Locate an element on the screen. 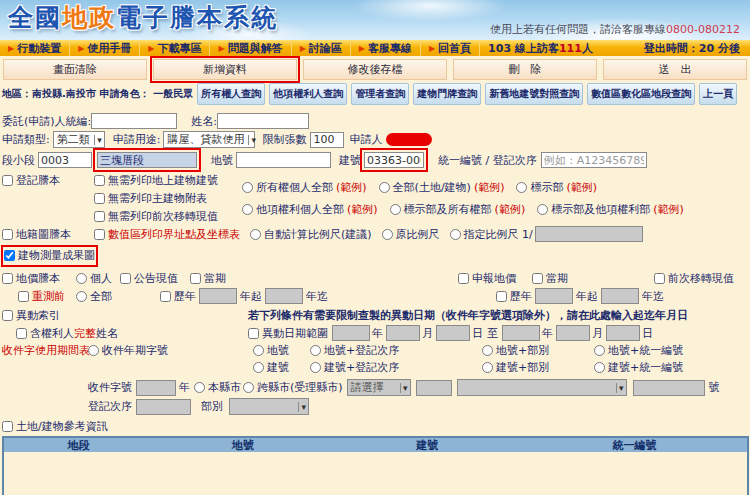 The image size is (750, 495). nav-item-mobile: ▶行動裝置 is located at coordinates (35, 48).